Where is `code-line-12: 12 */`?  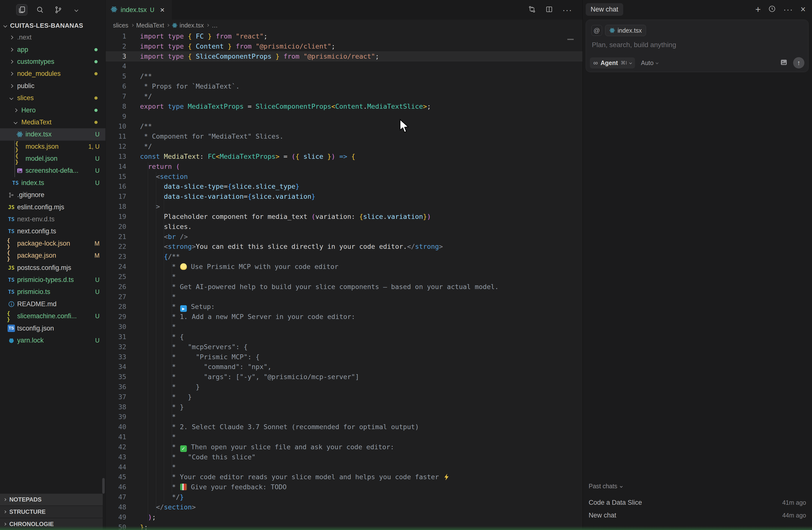 code-line-12: 12 */ is located at coordinates (344, 147).